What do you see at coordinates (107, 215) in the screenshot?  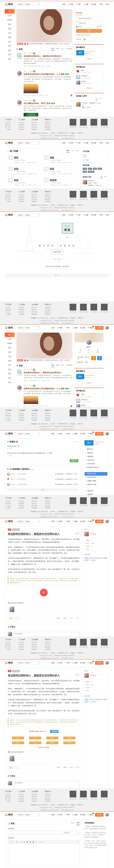 I see `register-link: 注册` at bounding box center [107, 215].